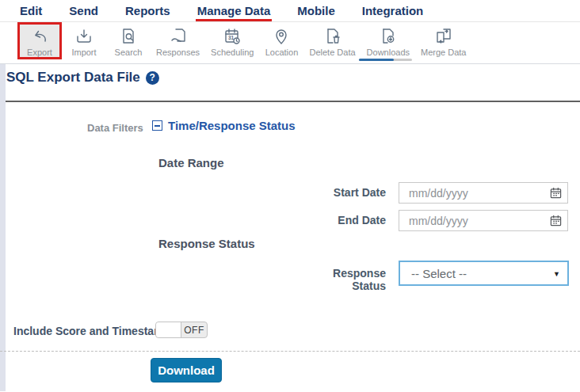 This screenshot has height=392, width=580. Describe the element at coordinates (231, 125) in the screenshot. I see `filter-group-label: Time/Response Status` at that location.